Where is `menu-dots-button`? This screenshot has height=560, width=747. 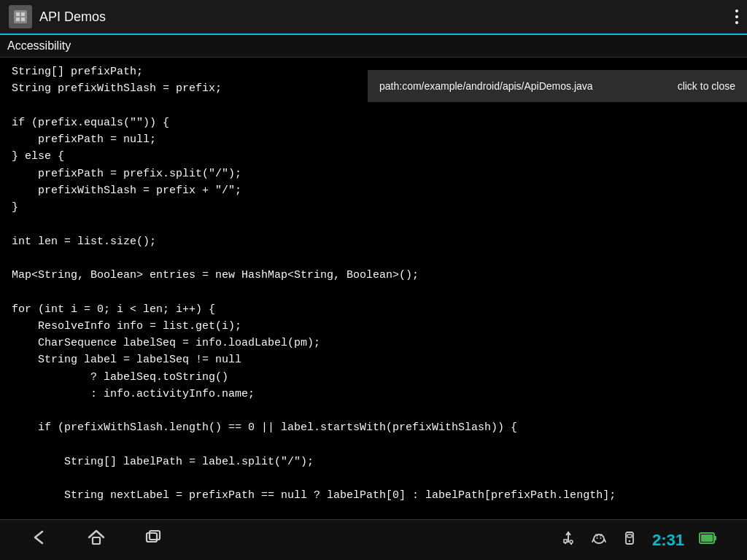 menu-dots-button is located at coordinates (737, 17).